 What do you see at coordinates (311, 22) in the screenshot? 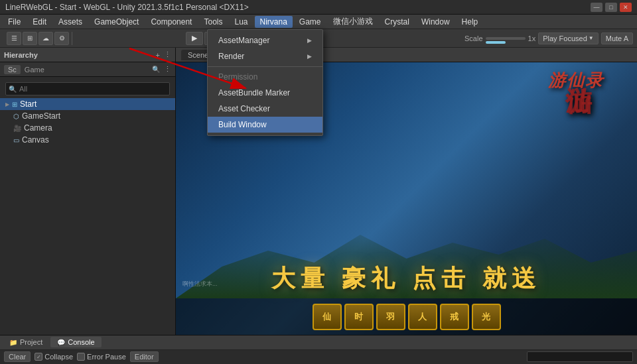
I see `menu-game: Game` at bounding box center [311, 22].